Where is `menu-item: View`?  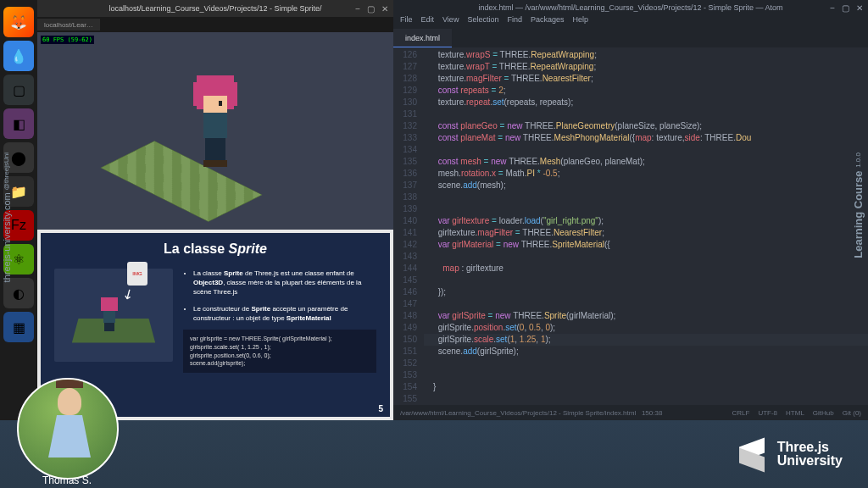
menu-item: View is located at coordinates (451, 22).